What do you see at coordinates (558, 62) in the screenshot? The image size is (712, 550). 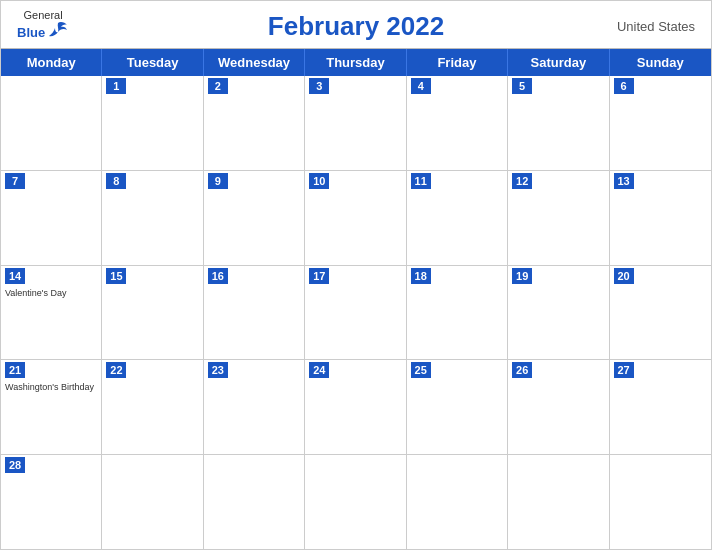 I see `day-header-saturday: Saturday` at bounding box center [558, 62].